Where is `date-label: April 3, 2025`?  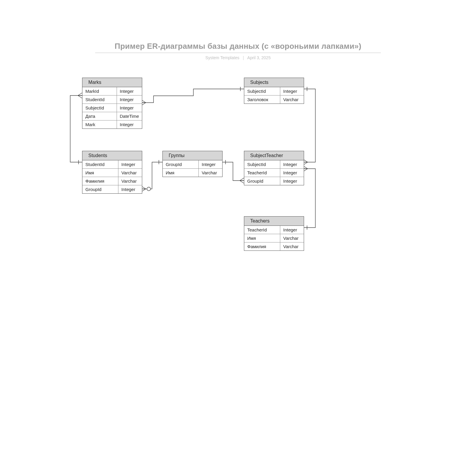 date-label: April 3, 2025 is located at coordinates (259, 58).